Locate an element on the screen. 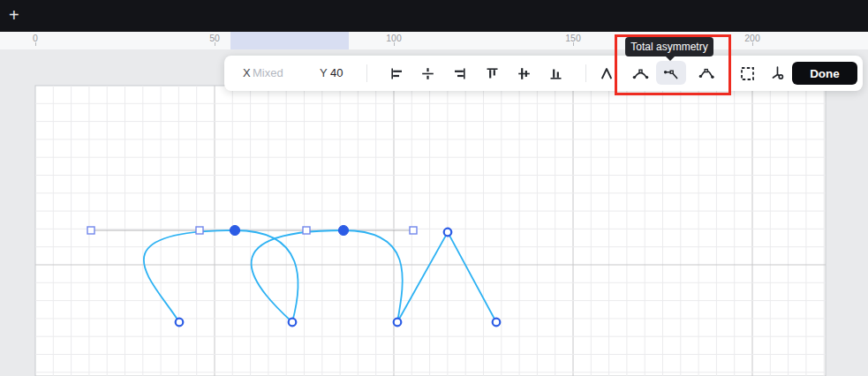 The image size is (868, 376). full-symmetry-icon is located at coordinates (640, 73).